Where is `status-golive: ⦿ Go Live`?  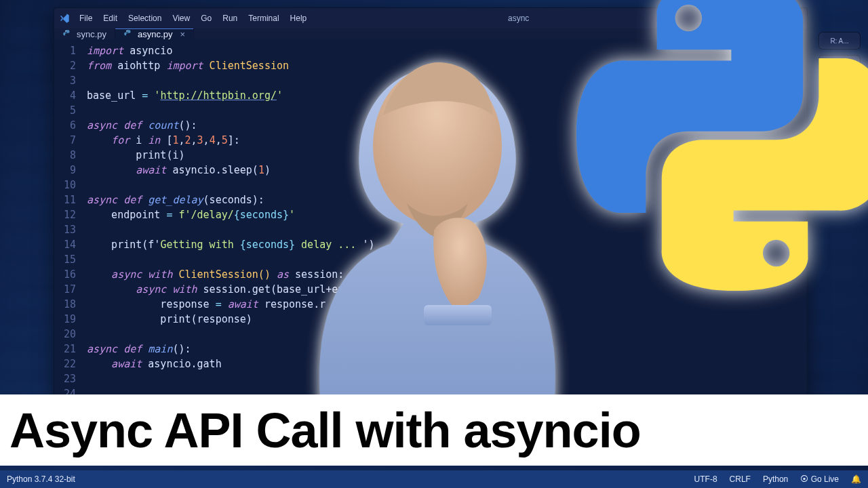
status-golive: ⦿ Go Live is located at coordinates (819, 479).